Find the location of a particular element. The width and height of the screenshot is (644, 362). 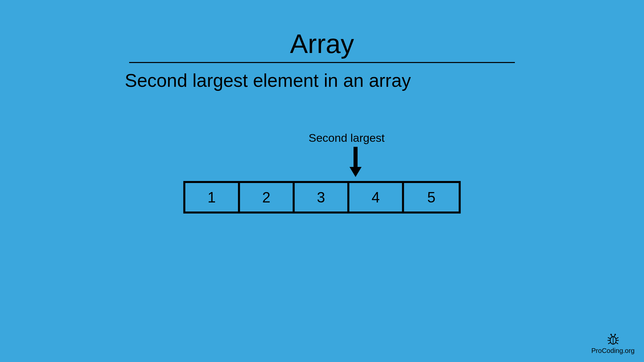

subtitle: Second largest element in an array is located at coordinates (268, 80).